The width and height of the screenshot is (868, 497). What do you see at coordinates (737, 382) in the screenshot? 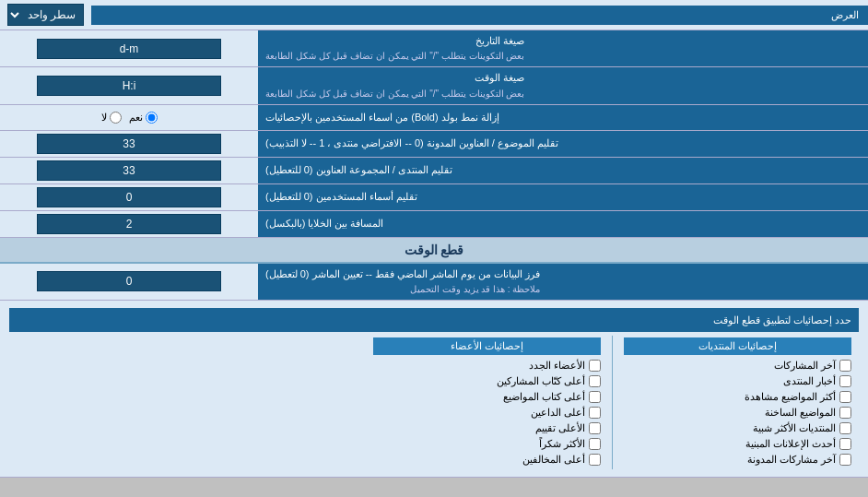
I see `stat-forum-news: أخبار المنتدى` at bounding box center [737, 382].